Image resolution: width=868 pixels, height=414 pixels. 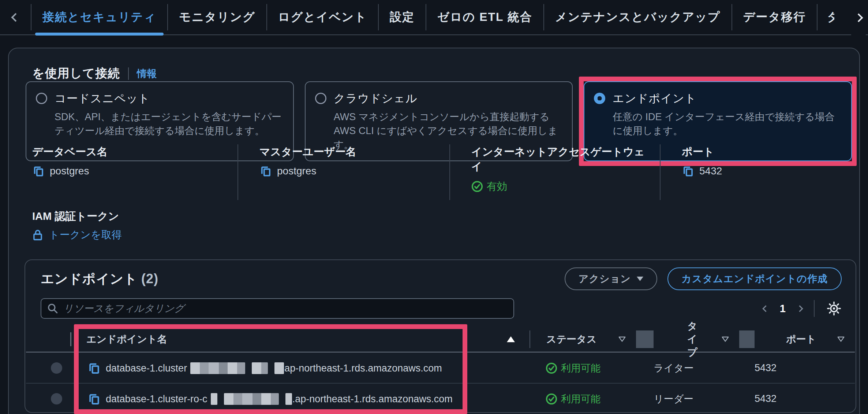 What do you see at coordinates (800, 308) in the screenshot?
I see `page-next-icon` at bounding box center [800, 308].